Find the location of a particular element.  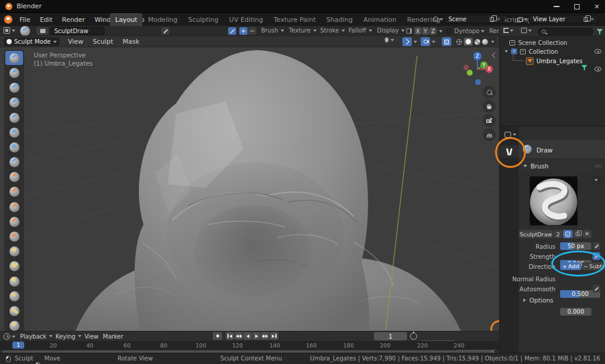

remesh-label-clipped: Rem is located at coordinates (494, 31).